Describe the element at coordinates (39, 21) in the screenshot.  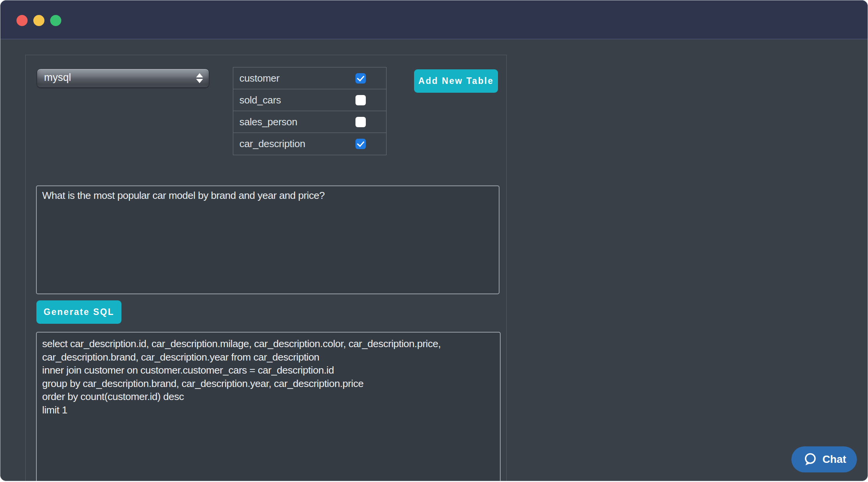
I see `minimize-window-button` at that location.